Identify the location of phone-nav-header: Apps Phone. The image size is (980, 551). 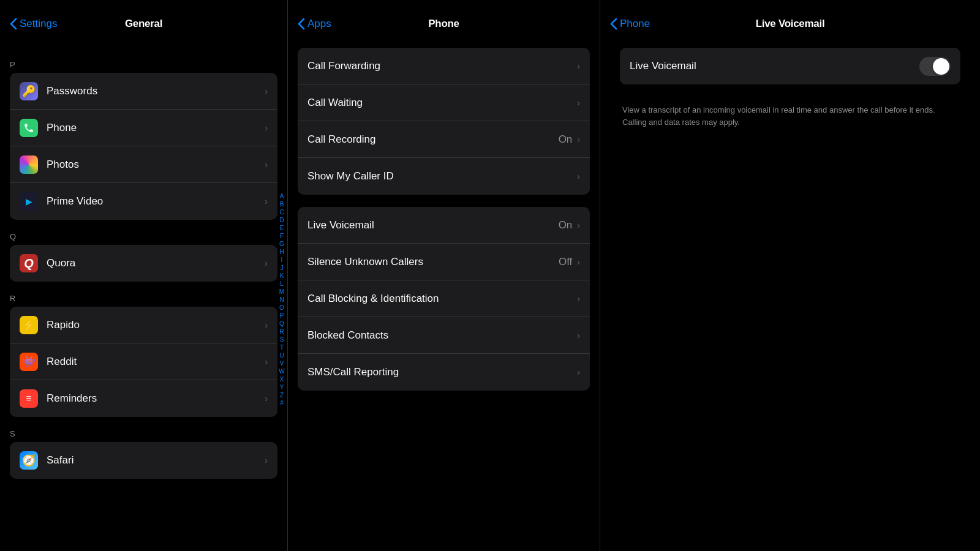
(443, 24).